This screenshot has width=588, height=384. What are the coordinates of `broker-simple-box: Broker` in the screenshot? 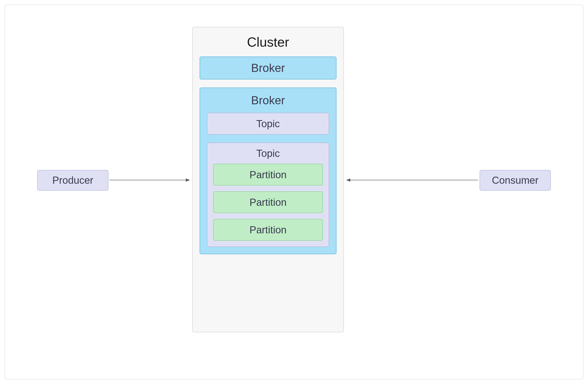 It's located at (268, 68).